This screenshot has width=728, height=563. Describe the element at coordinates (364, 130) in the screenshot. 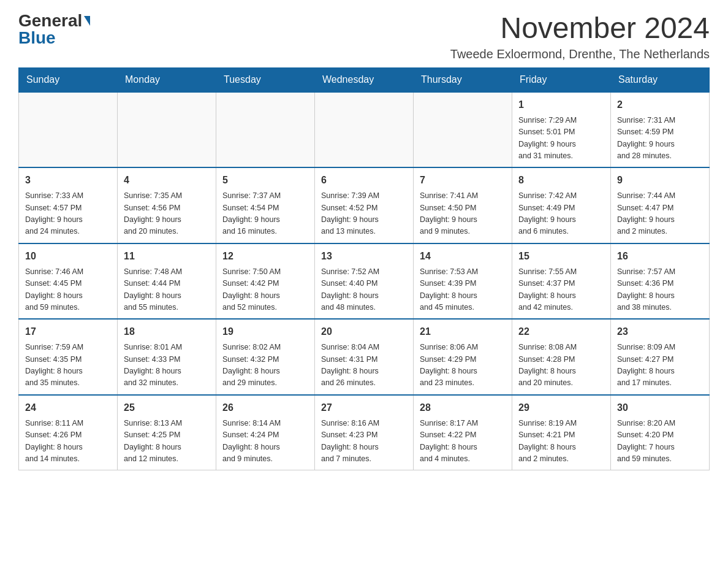

I see `week-row-1: 1Sunrise: 7:29 AM Sunset: 5:01 PM Daylig…` at that location.